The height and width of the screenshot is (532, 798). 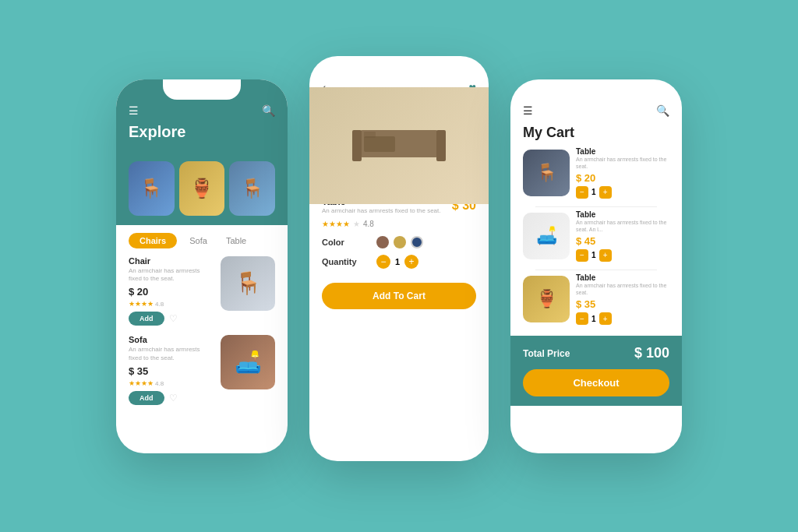 I want to click on product-hero-image, so click(x=399, y=146).